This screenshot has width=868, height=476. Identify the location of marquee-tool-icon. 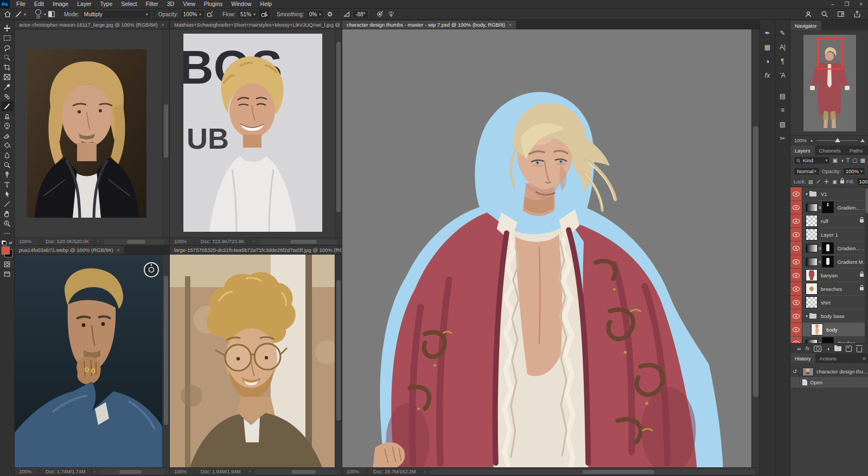
(8, 38).